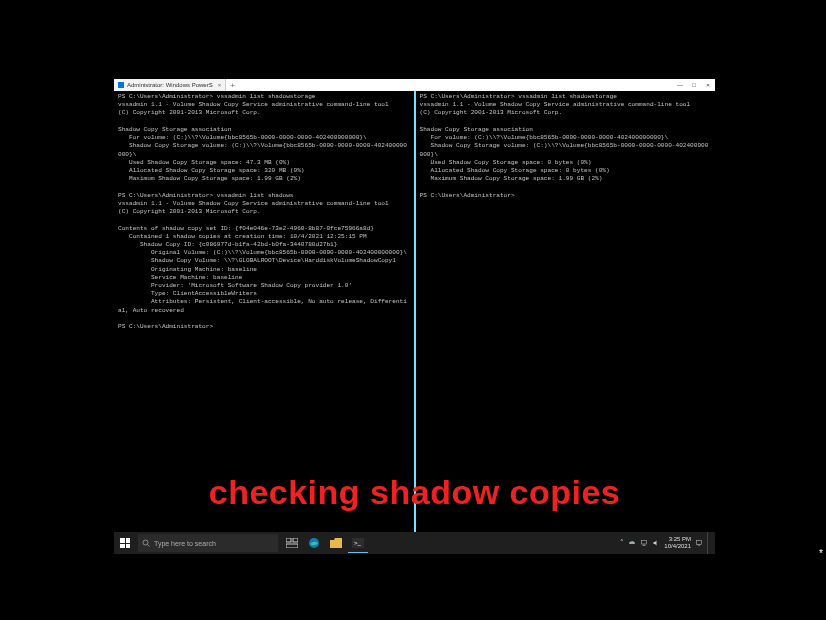  What do you see at coordinates (414, 85) in the screenshot?
I see `window-titlebar: Administrator: Windows PowerS × + — □ ×` at bounding box center [414, 85].